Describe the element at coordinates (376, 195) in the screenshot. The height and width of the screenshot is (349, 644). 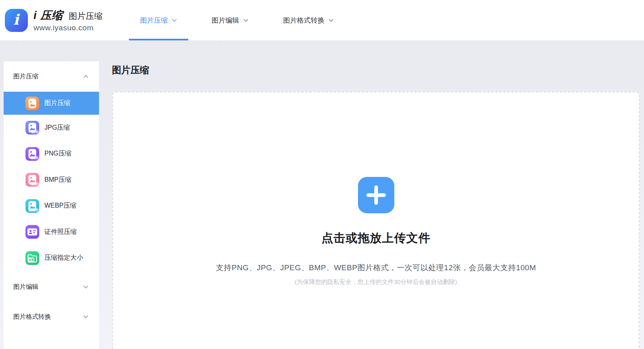
I see `upload-plus-icon` at that location.